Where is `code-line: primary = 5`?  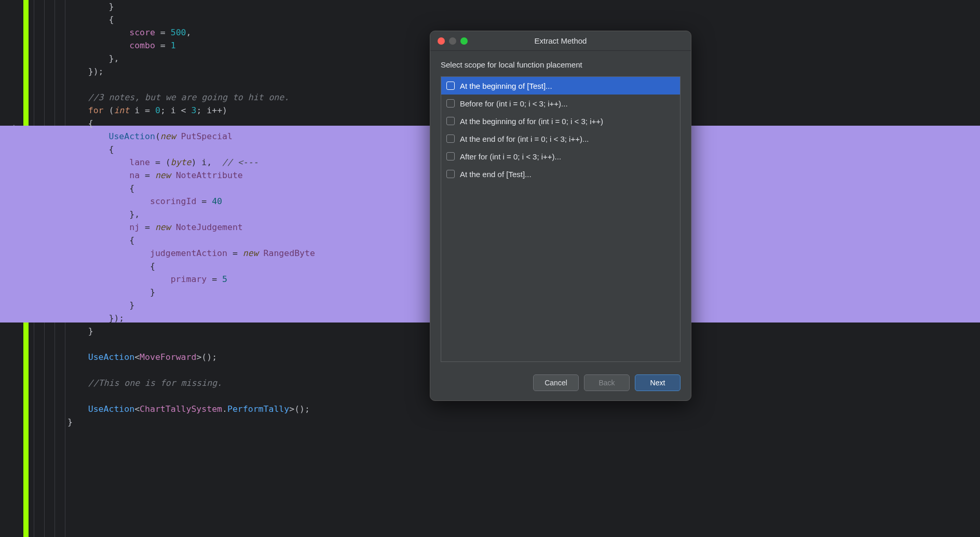 code-line: primary = 5 is located at coordinates (524, 279).